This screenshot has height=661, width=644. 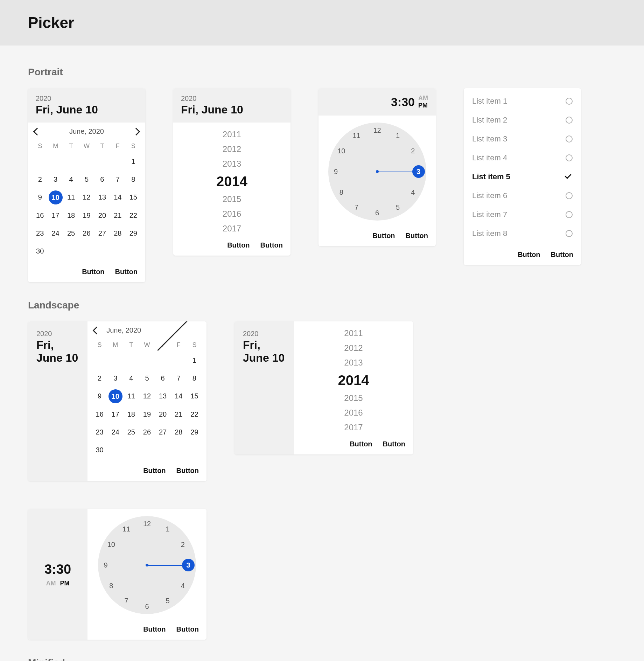 What do you see at coordinates (102, 197) in the screenshot?
I see `day-cell: 13` at bounding box center [102, 197].